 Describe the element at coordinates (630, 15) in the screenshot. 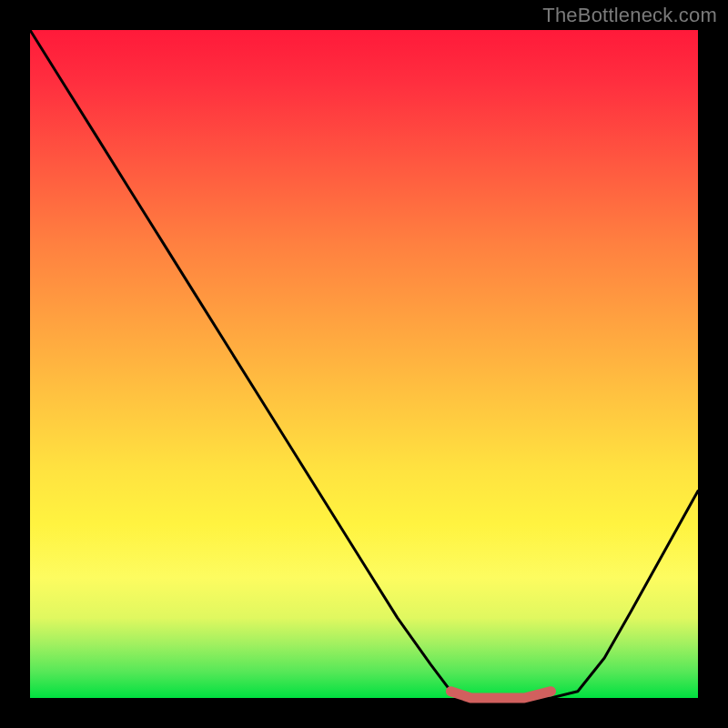

I see `watermark-text: TheBottleneck.com` at that location.